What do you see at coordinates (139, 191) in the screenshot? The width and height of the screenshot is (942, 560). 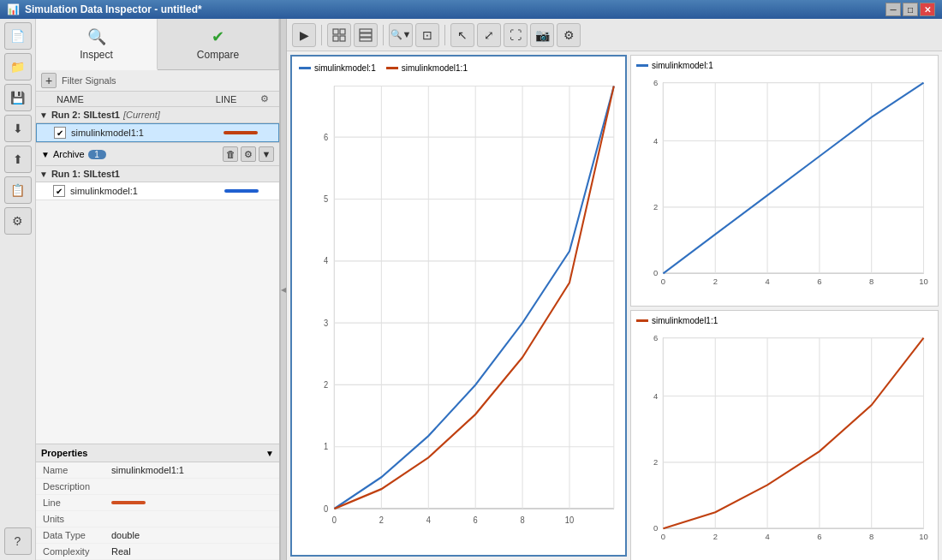 I see `signal-name-archive: simulinkmodel:1` at bounding box center [139, 191].